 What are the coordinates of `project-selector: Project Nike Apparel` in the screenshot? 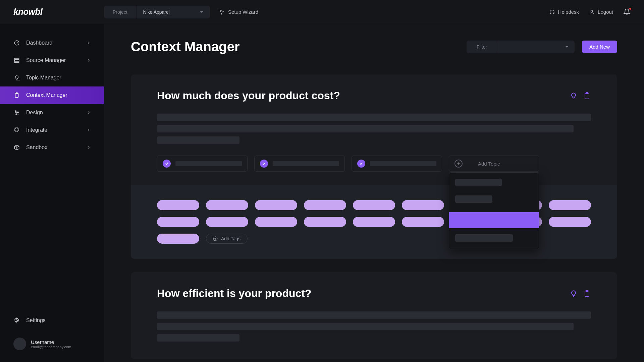 It's located at (157, 12).